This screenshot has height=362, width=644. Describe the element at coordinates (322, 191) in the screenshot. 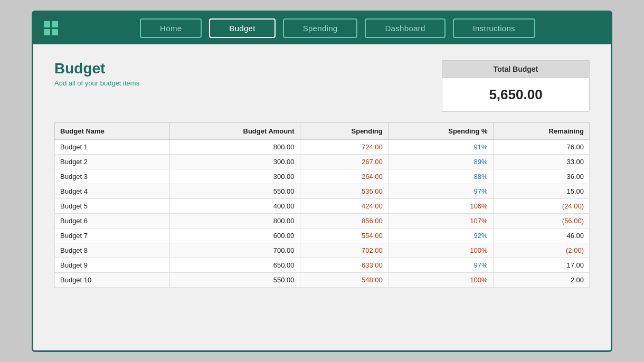

I see `table-row: Budget 4550.00535.0097%15.00` at that location.